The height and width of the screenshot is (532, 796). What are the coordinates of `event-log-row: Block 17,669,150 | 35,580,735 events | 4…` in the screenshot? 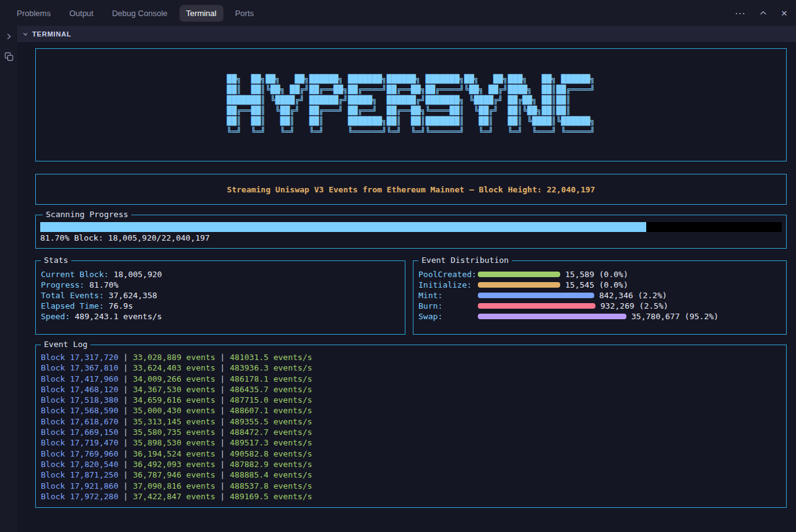 It's located at (411, 432).